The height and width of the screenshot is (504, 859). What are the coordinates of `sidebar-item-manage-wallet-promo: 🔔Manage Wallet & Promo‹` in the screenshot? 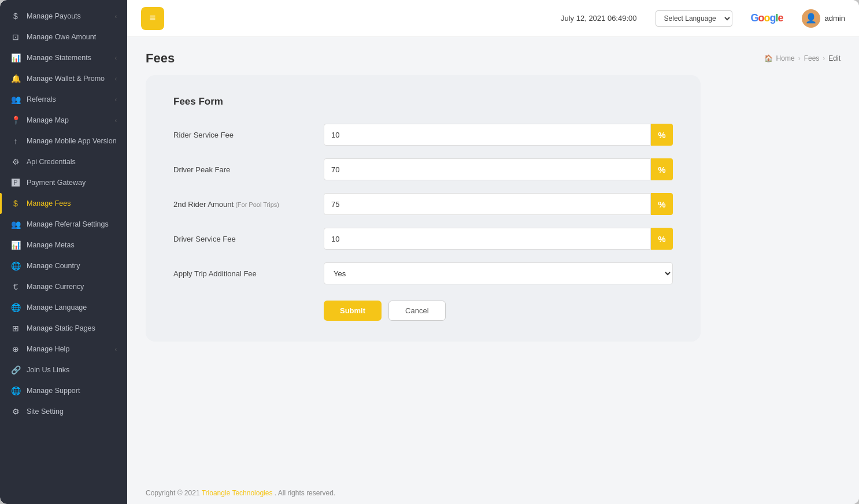 It's located at (64, 79).